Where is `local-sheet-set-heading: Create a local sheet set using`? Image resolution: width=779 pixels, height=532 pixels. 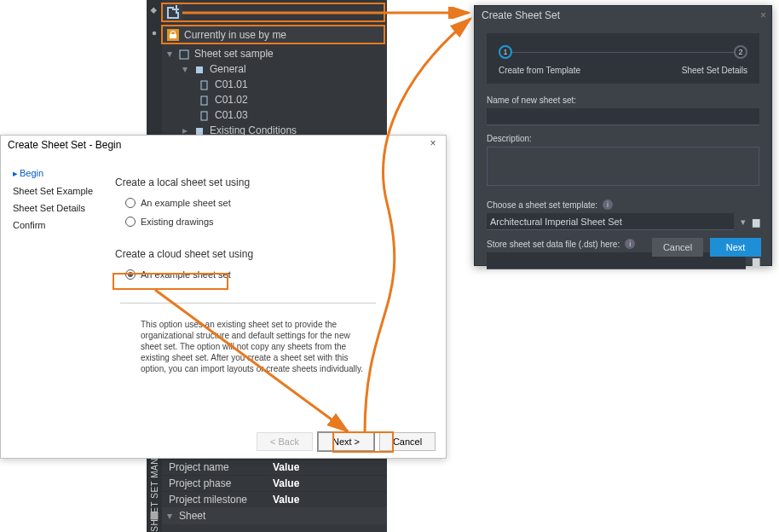
local-sheet-set-heading: Create a local sheet set using is located at coordinates (273, 182).